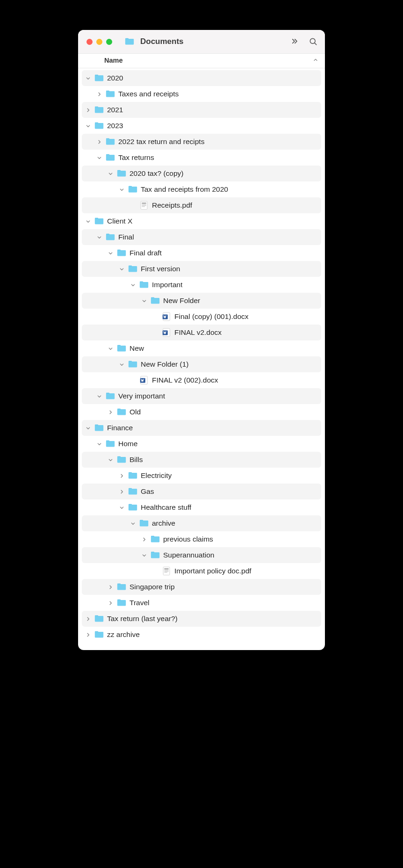  Describe the element at coordinates (202, 571) in the screenshot. I see `file-row: Important policy doc.pdf` at that location.